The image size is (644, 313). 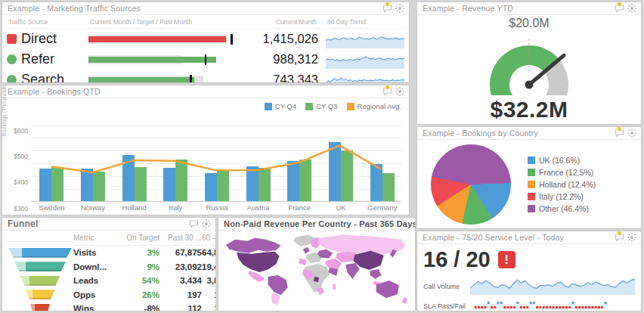 What do you see at coordinates (5, 110) in the screenshot?
I see `y-axis-title: Bookings (Thousands)` at bounding box center [5, 110].